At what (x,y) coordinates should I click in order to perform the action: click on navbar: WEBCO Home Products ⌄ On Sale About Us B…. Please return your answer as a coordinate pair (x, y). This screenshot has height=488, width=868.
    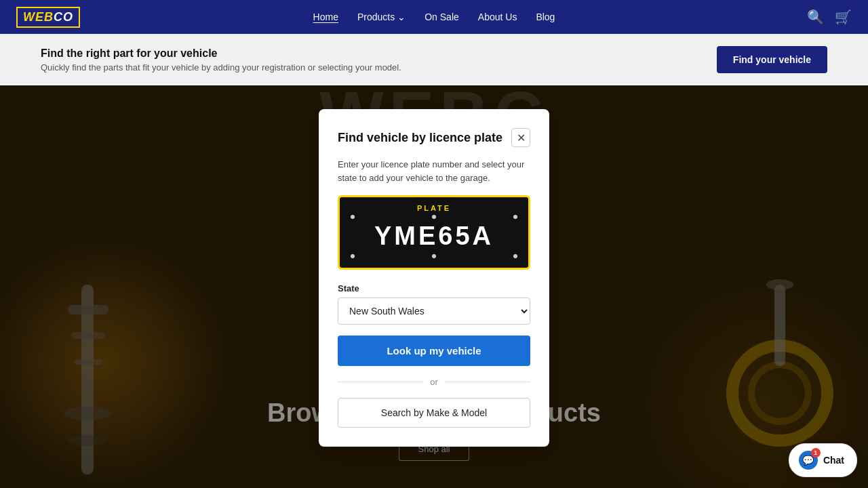
    Looking at the image, I should click on (434, 17).